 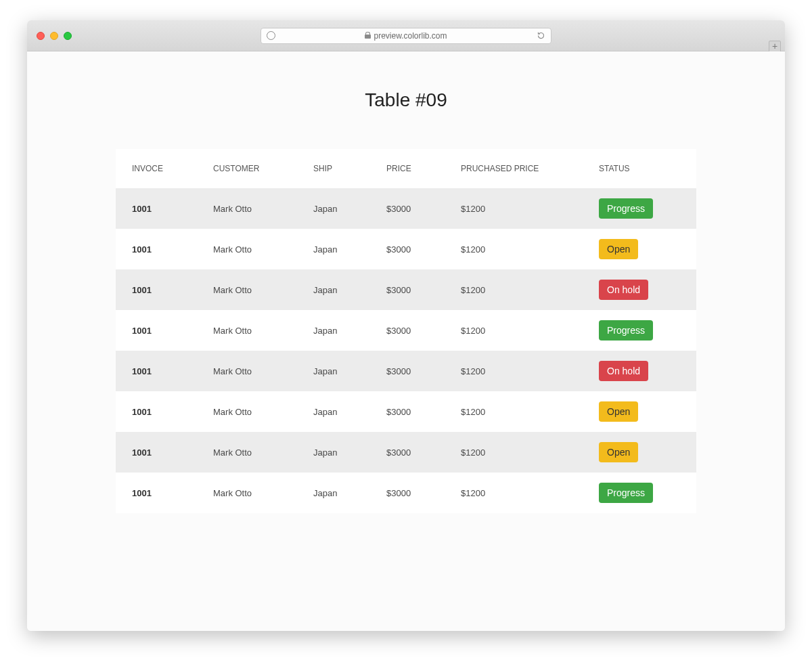 What do you see at coordinates (406, 36) in the screenshot?
I see `address-bar: preview.colorlib.com` at bounding box center [406, 36].